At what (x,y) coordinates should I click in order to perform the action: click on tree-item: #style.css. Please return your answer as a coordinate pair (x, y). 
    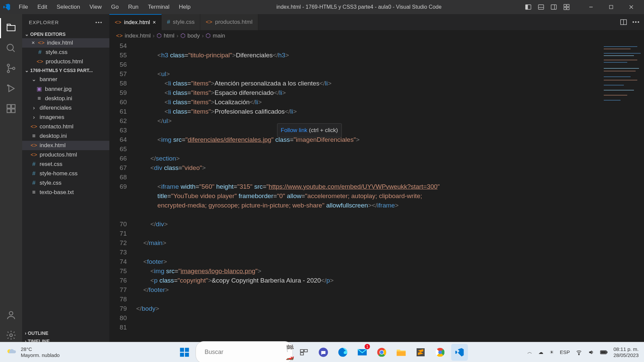
    Looking at the image, I should click on (66, 183).